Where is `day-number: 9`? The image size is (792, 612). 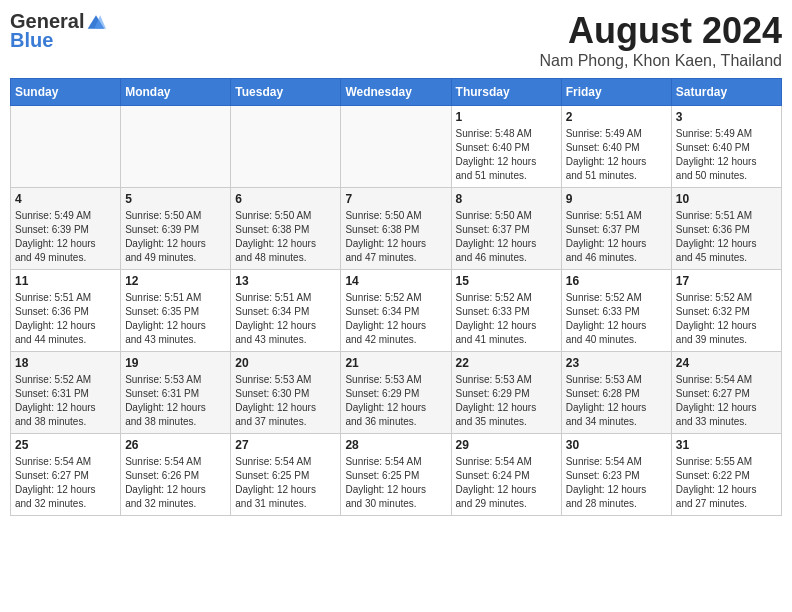
day-number: 9 is located at coordinates (616, 199).